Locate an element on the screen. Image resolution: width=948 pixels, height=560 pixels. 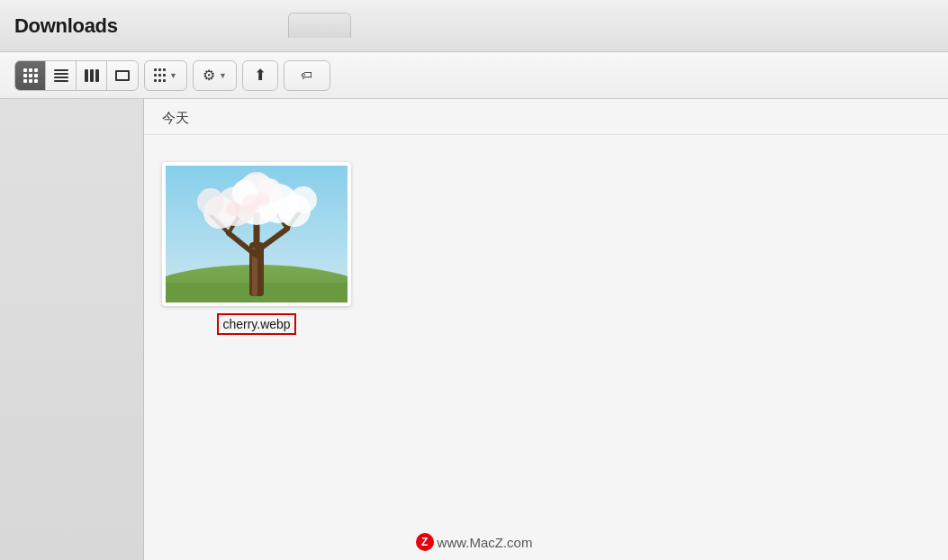
icon-view-button is located at coordinates (31, 76).